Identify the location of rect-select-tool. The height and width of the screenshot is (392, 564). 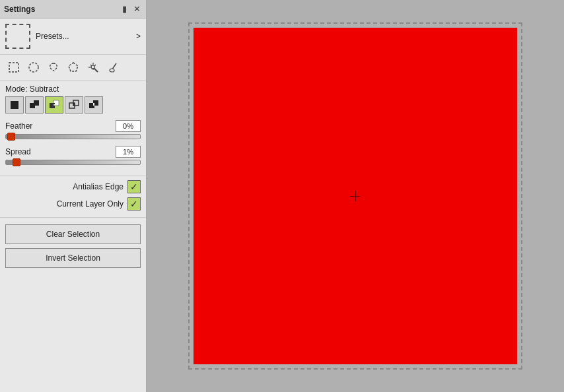
(14, 67).